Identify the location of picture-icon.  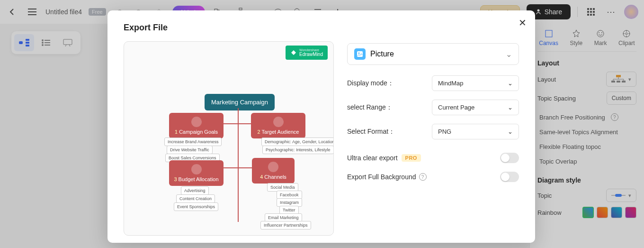
(360, 54).